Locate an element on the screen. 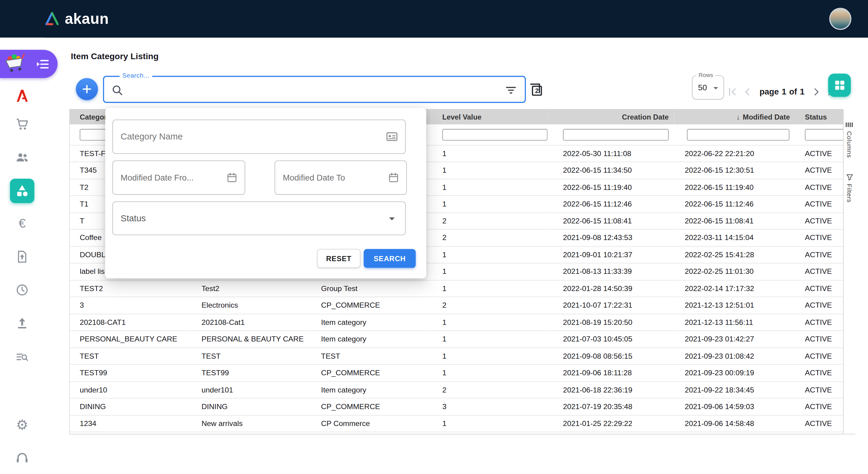 This screenshot has height=474, width=868. table-cell: Electronics is located at coordinates (251, 305).